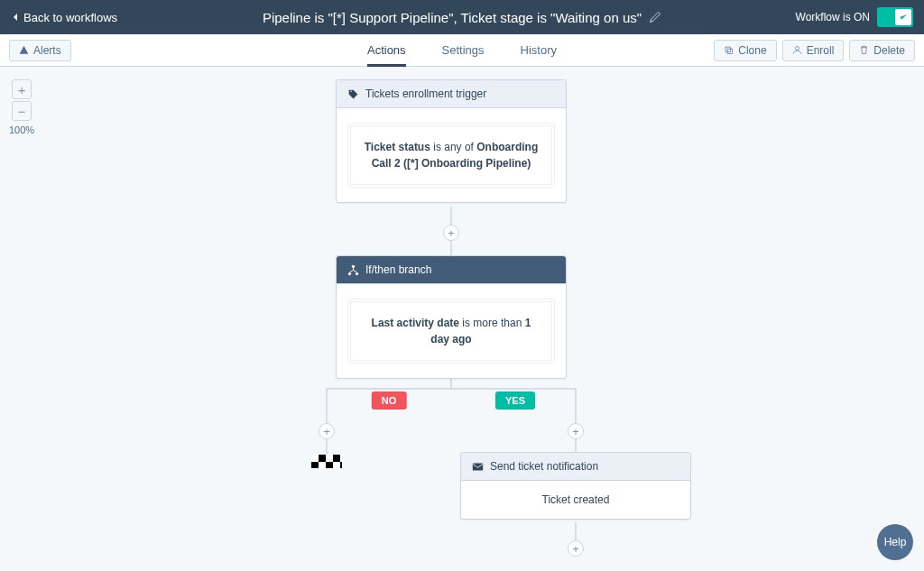 Image resolution: width=924 pixels, height=571 pixels. Describe the element at coordinates (426, 94) in the screenshot. I see `trigger-title: Tickets enrollment trigger` at that location.